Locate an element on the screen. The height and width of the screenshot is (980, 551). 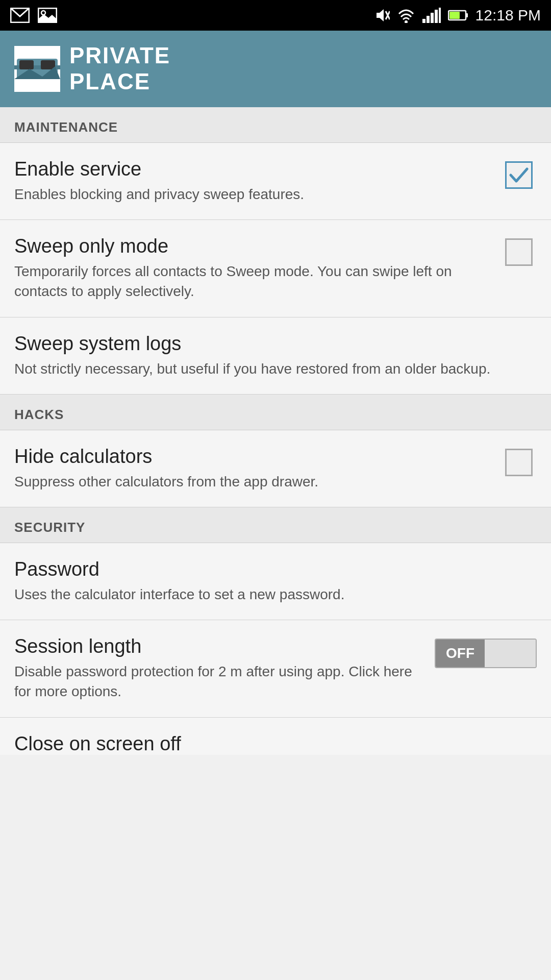
hide-calculators-checkbox is located at coordinates (519, 462).